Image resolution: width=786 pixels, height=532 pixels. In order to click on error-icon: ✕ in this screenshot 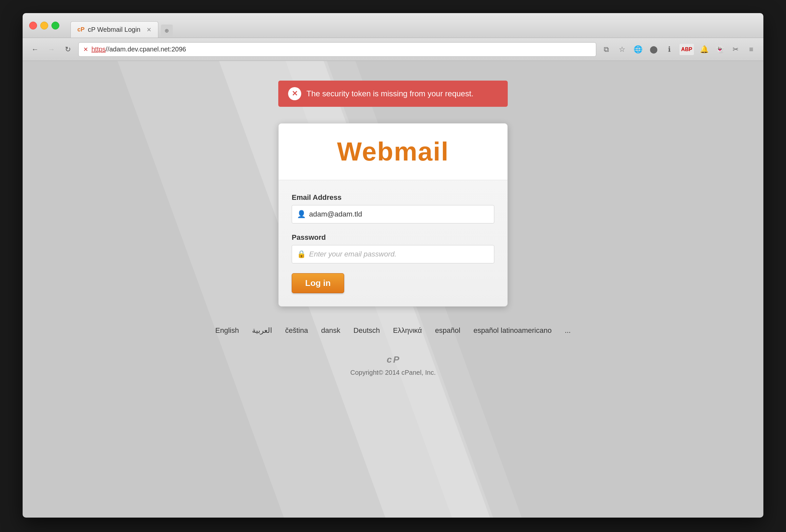, I will do `click(295, 94)`.